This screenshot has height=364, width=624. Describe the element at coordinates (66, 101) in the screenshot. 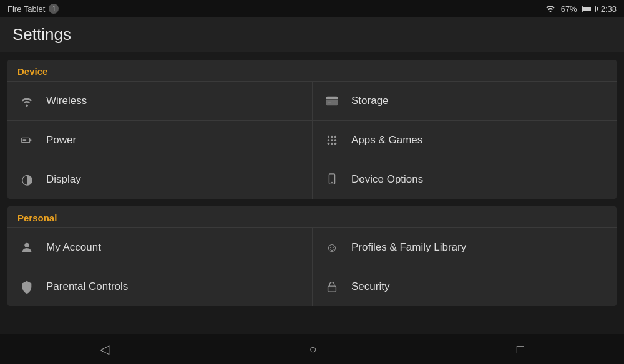

I see `wireless-label: Wireless` at that location.